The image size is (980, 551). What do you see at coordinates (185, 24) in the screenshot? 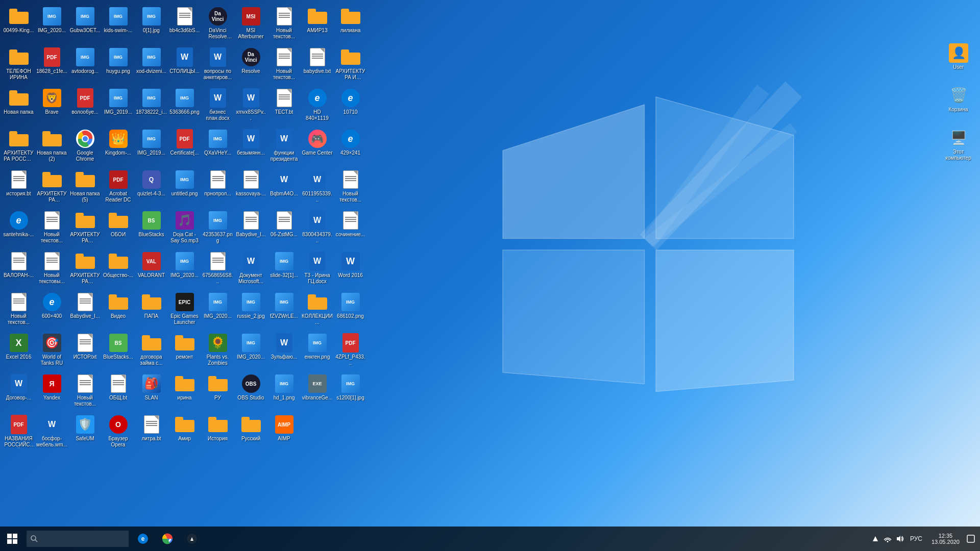
I see `desktop-icon-row1-6: bb4c3d6bS...` at bounding box center [185, 24].